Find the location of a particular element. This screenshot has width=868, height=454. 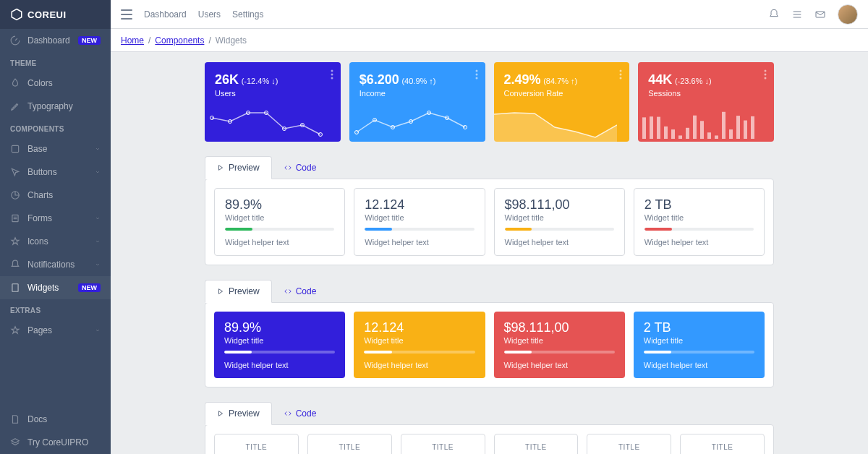

sidebar-item-charts: Charts is located at coordinates (55, 195).